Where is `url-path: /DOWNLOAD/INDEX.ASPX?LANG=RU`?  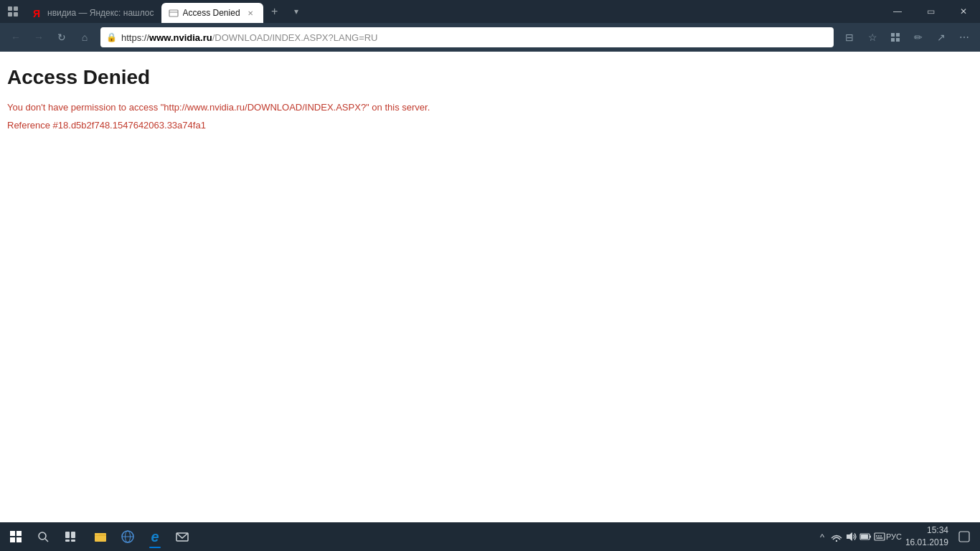 url-path: /DOWNLOAD/INDEX.ASPX?LANG=RU is located at coordinates (296, 37).